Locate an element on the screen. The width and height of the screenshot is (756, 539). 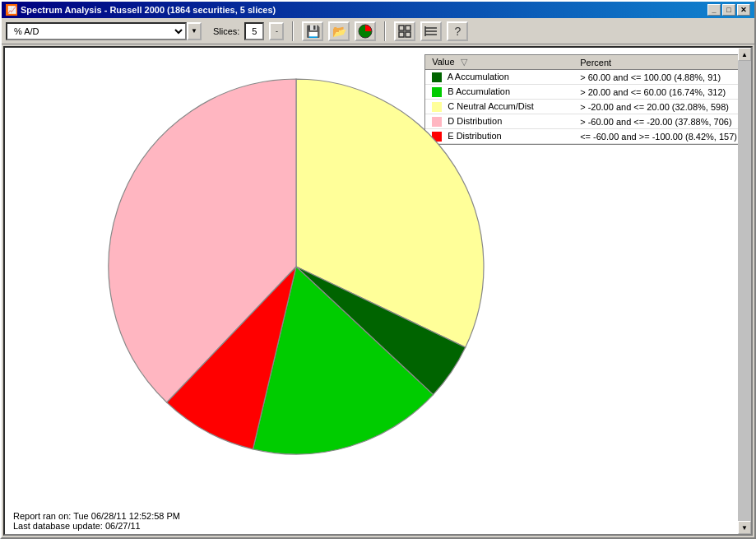
title-bar-buttons: _ □ ✕ is located at coordinates (729, 10).